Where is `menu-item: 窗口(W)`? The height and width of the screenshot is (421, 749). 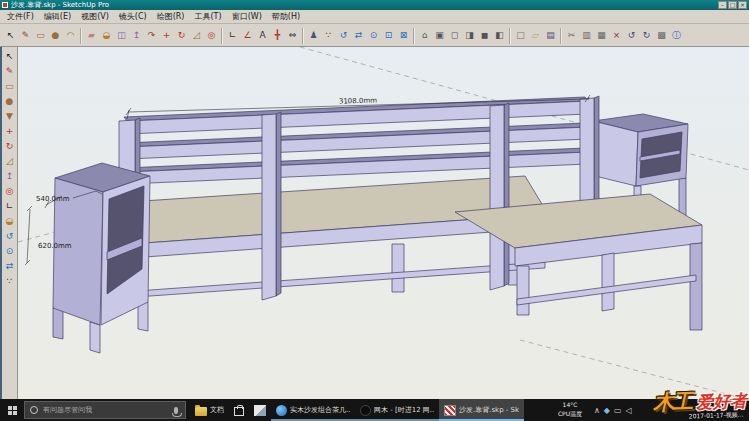 menu-item: 窗口(W) is located at coordinates (247, 16).